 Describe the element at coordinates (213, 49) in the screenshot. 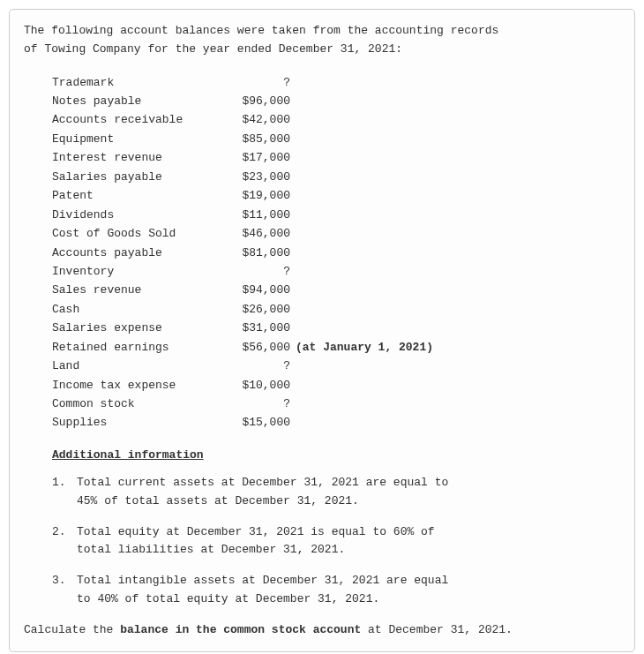

I see `intro-line2: of Towing Company for the year ended Dec…` at that location.